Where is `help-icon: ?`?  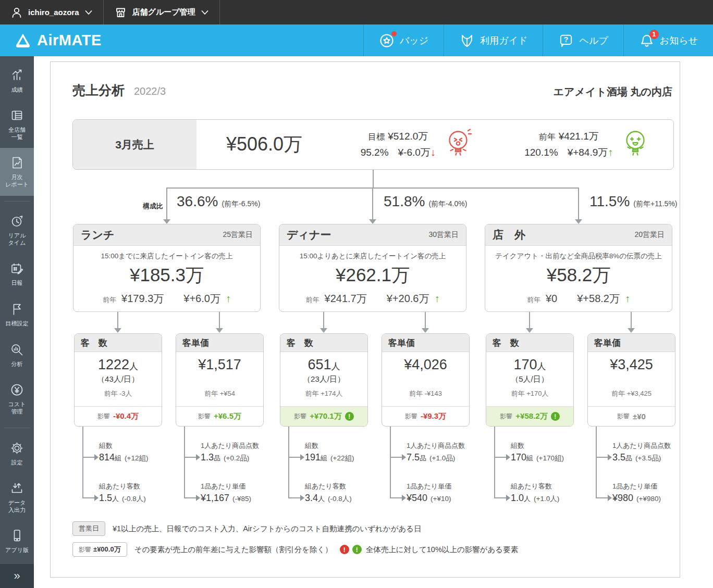 help-icon: ? is located at coordinates (566, 41).